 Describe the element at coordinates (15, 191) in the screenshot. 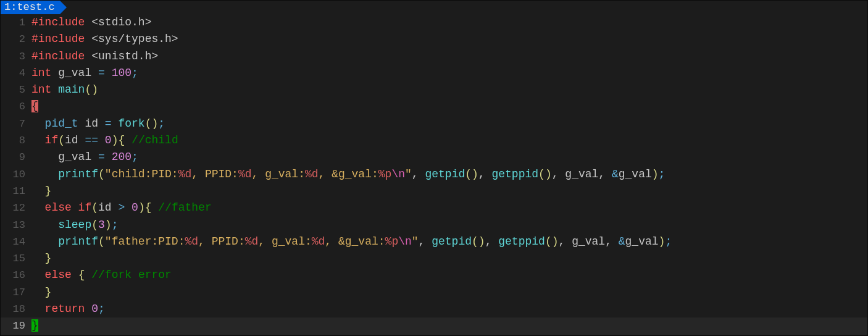

I see `line-number: 11` at that location.